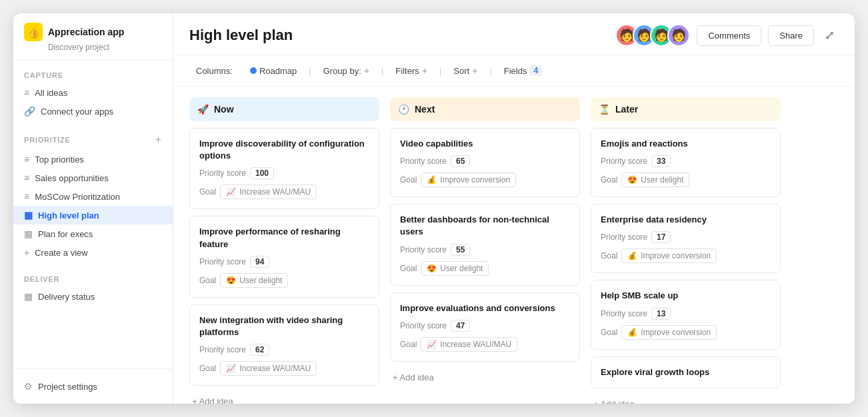 This screenshot has height=417, width=868. What do you see at coordinates (676, 256) in the screenshot?
I see `goal-text: Improve conversion` at bounding box center [676, 256].